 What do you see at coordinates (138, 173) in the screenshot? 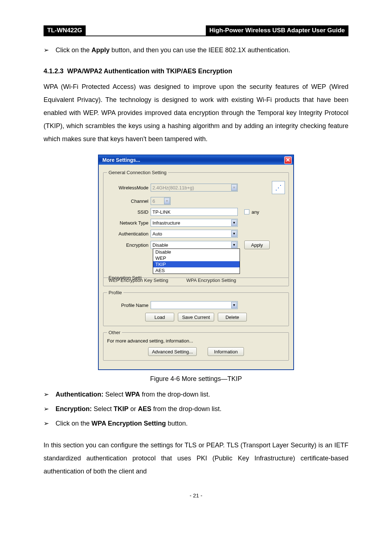
I see `general-legend: General Connection Setting` at bounding box center [138, 173].